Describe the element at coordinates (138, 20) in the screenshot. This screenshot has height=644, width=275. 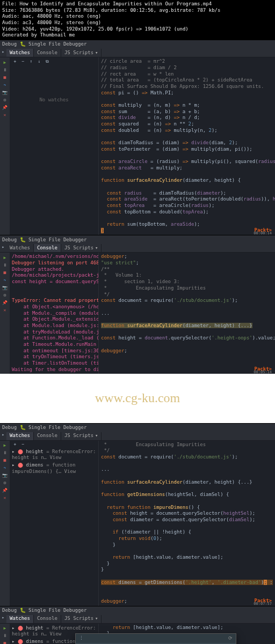
I see `file-metadata: File: How to Identify and Encapsulate Im…` at that location.